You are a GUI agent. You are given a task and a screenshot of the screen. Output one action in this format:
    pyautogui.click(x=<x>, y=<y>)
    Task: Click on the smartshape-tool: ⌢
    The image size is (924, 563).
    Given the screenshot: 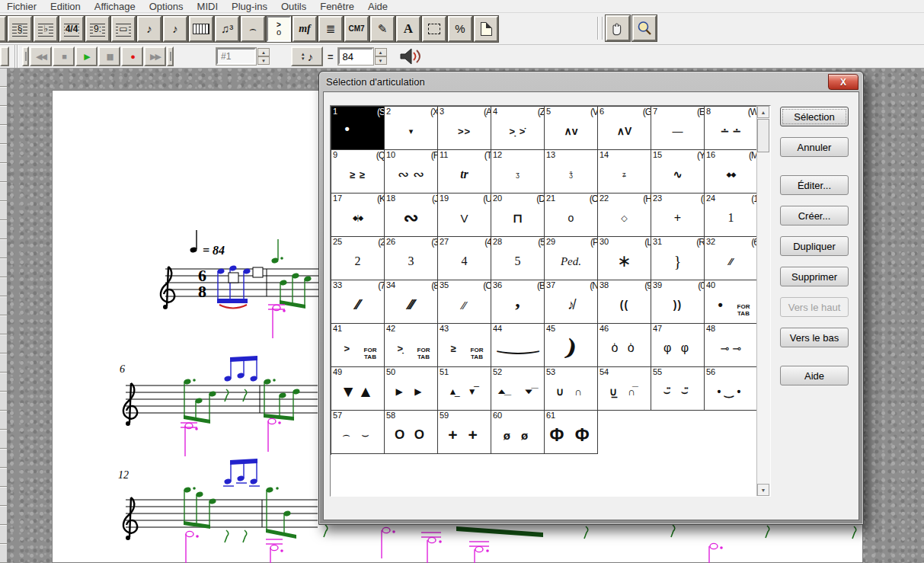 What is the action you would take?
    pyautogui.click(x=253, y=29)
    